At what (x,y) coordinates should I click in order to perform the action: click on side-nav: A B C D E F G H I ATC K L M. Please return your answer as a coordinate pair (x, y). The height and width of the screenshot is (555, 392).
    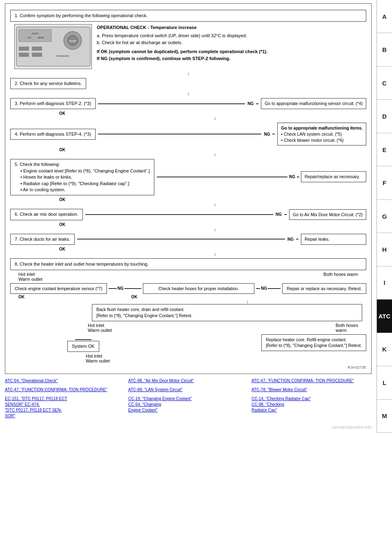
    Looking at the image, I should click on (384, 217).